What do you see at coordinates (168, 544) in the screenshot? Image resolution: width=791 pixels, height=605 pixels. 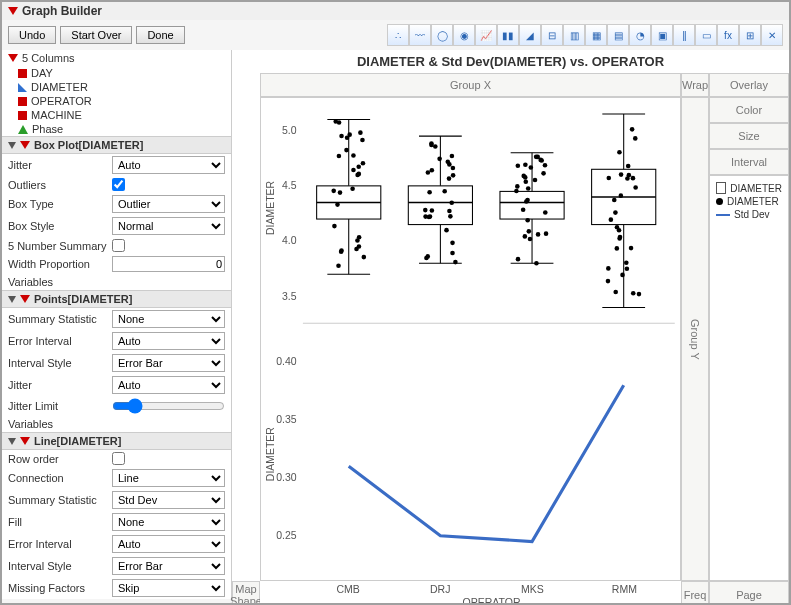 I see `line-errint-combo: Auto` at bounding box center [168, 544].